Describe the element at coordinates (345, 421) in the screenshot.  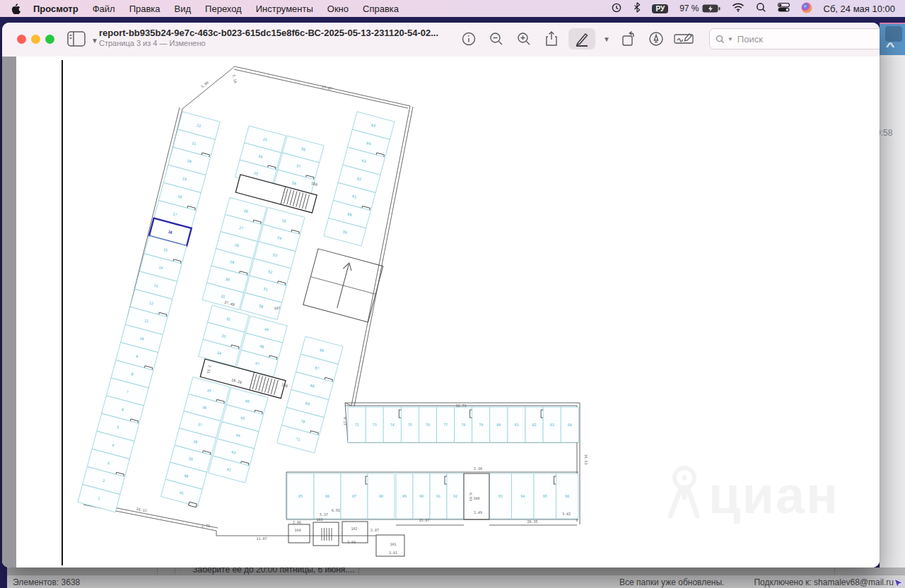
I see `svg-text: 9.27` at that location.